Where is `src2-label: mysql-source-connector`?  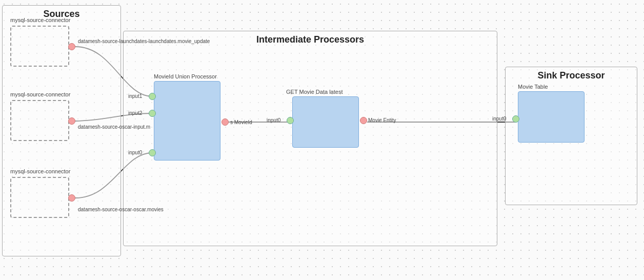 src2-label: mysql-source-connector is located at coordinates (40, 94).